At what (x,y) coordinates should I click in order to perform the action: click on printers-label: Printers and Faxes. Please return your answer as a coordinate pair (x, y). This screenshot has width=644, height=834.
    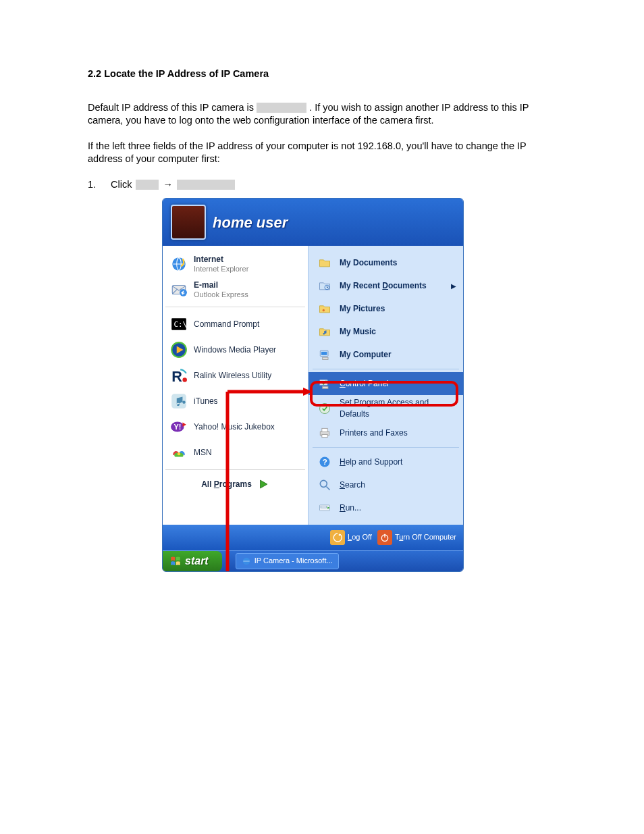
    Looking at the image, I should click on (374, 433).